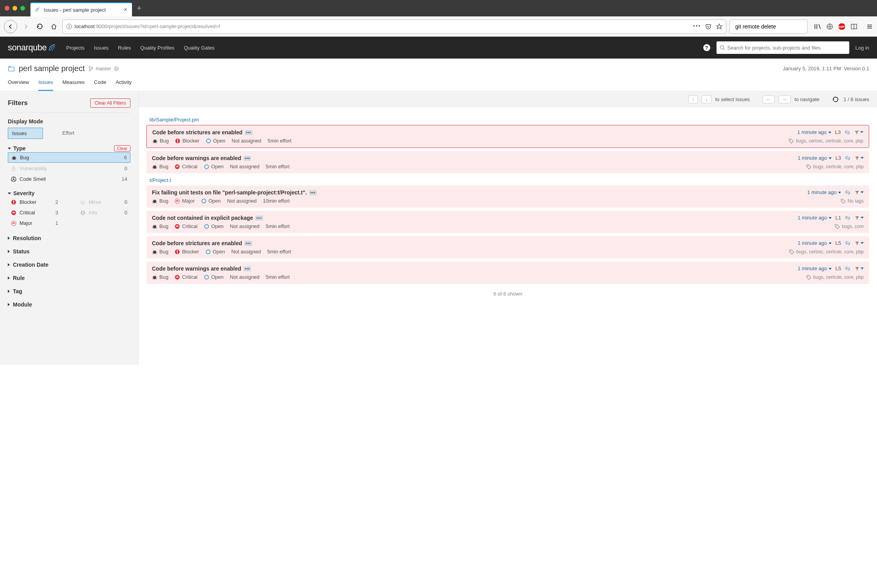 Image resolution: width=877 pixels, height=588 pixels. I want to click on facet-severity-blocker: Blocker2, so click(34, 202).